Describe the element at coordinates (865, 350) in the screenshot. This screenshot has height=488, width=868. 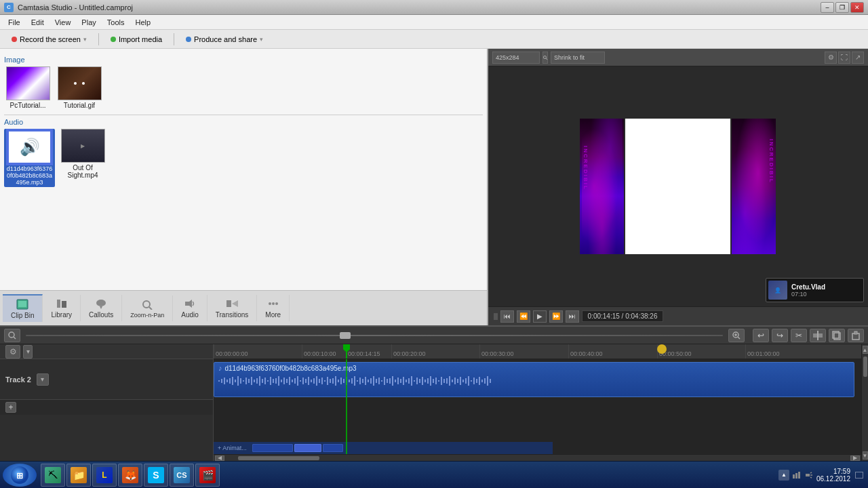
I see `scroll-up-button: ▲` at that location.